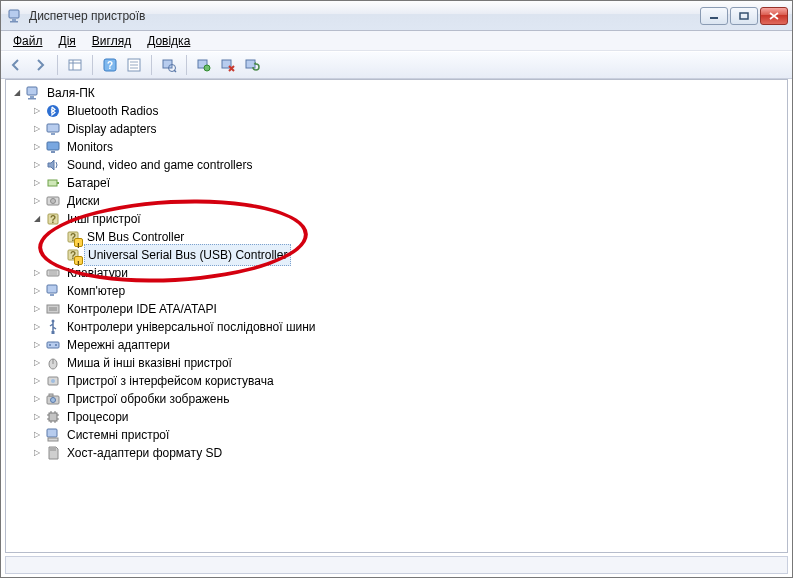 The image size is (793, 578). What do you see at coordinates (774, 16) in the screenshot?
I see `close-button` at bounding box center [774, 16].